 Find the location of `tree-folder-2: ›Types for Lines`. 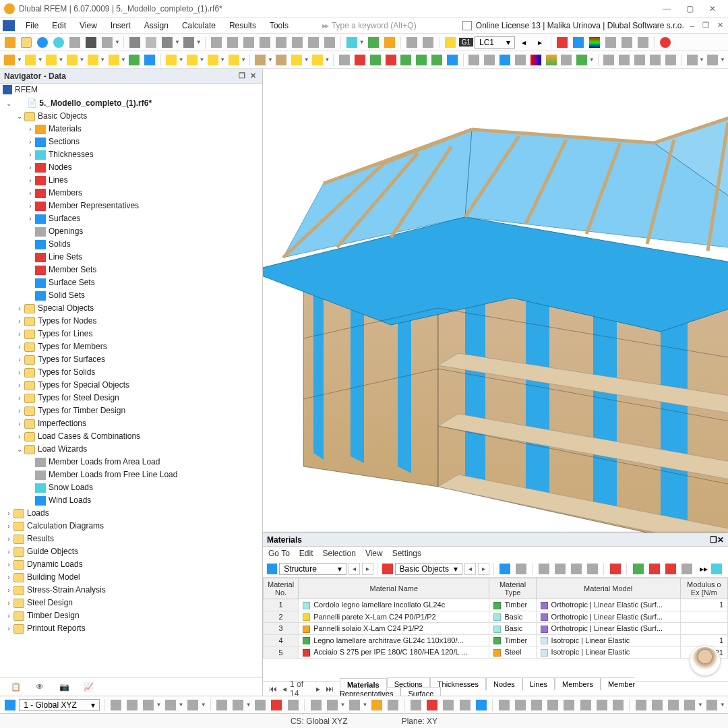

tree-folder-2: ›Types for Lines is located at coordinates (131, 334).